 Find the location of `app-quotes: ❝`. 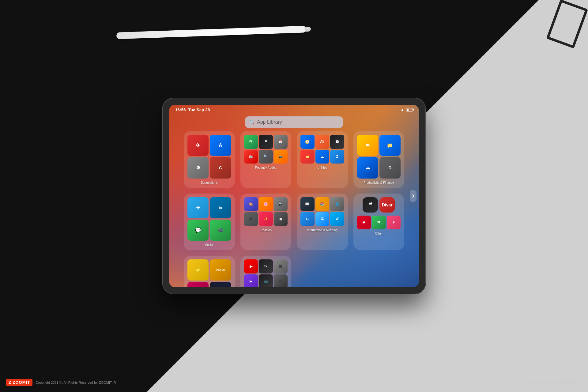

app-quotes: ❝ is located at coordinates (266, 142).